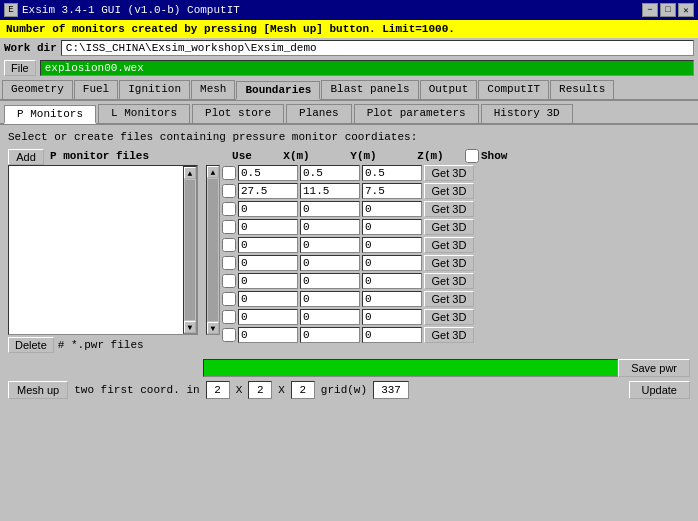 Image resolution: width=698 pixels, height=521 pixels. I want to click on row1-get3d: Get 3D, so click(449, 173).